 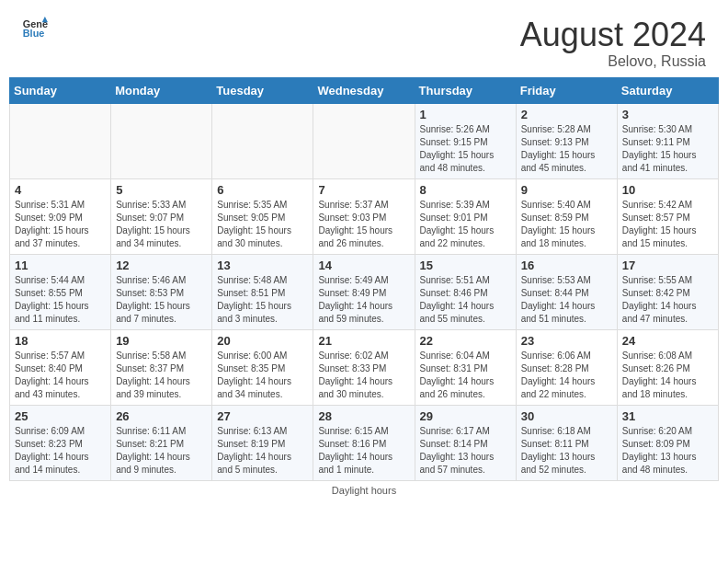 I want to click on day-number: 31, so click(x=667, y=416).